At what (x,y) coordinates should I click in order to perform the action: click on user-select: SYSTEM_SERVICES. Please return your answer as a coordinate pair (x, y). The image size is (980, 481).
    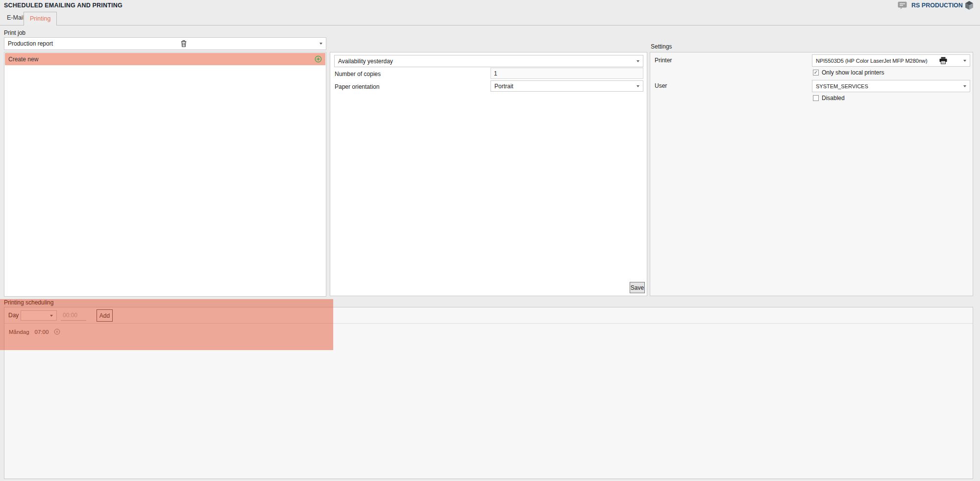
    Looking at the image, I should click on (891, 86).